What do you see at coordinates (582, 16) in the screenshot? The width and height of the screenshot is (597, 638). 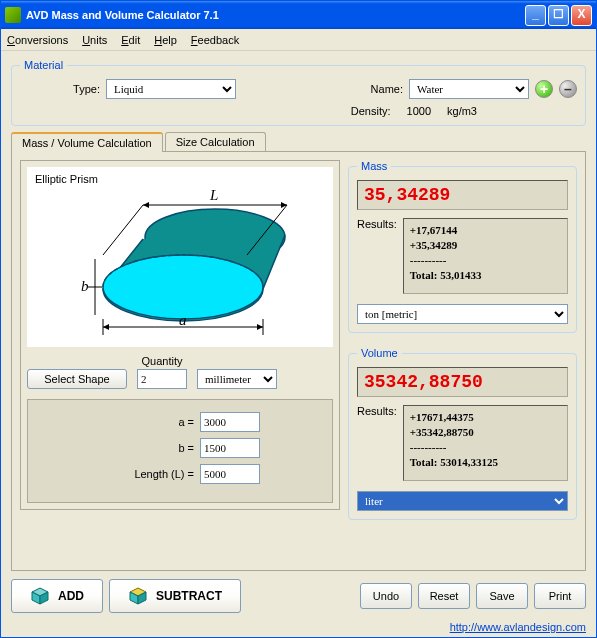 I see `close-button: X` at bounding box center [582, 16].